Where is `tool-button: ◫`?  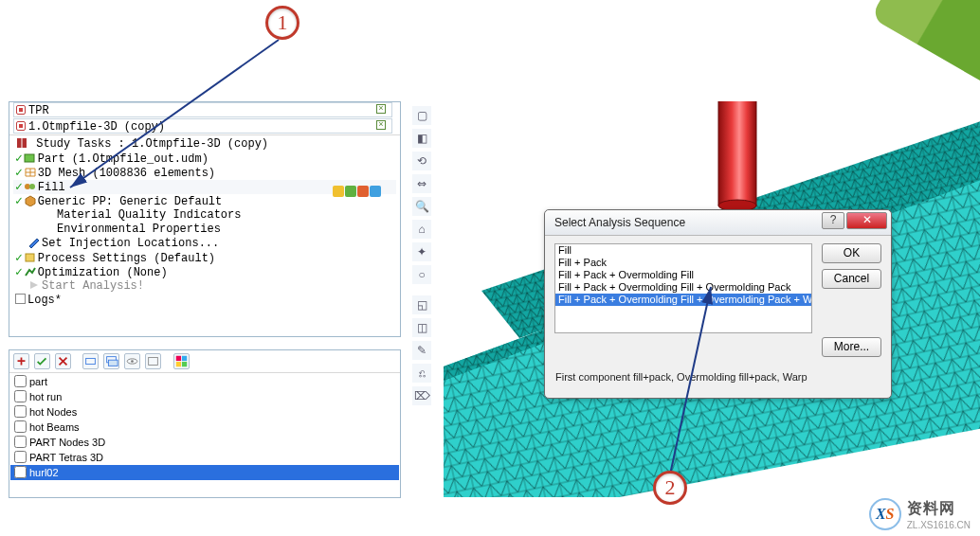 tool-button: ◫ is located at coordinates (422, 328).